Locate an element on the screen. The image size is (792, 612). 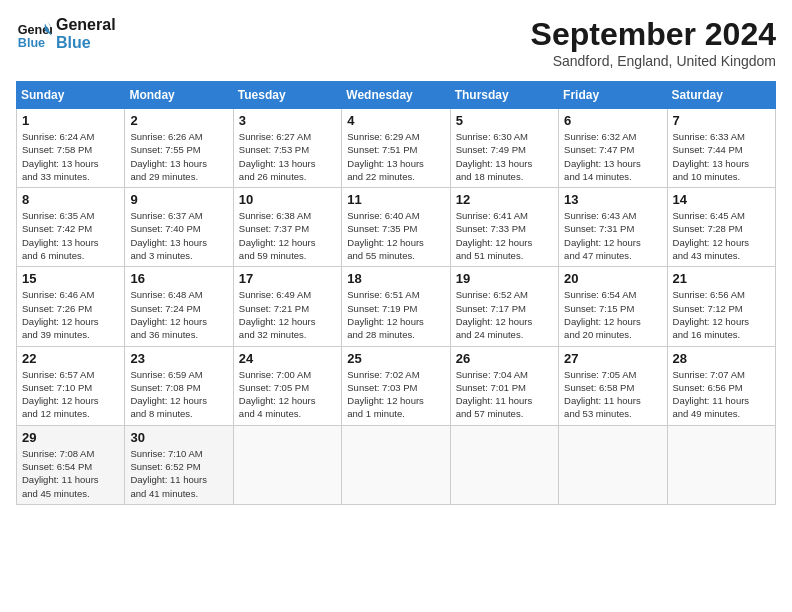
day-cell: 22Sunrise: 6:57 AMSunset: 7:10 PMDayligh… is located at coordinates (71, 386).